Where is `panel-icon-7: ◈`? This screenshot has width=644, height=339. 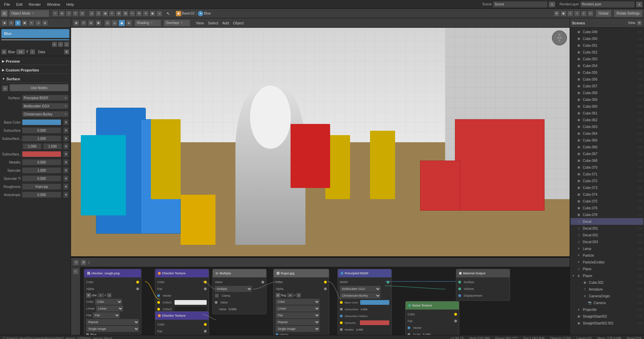 panel-icon-7: ◈ is located at coordinates (45, 23).